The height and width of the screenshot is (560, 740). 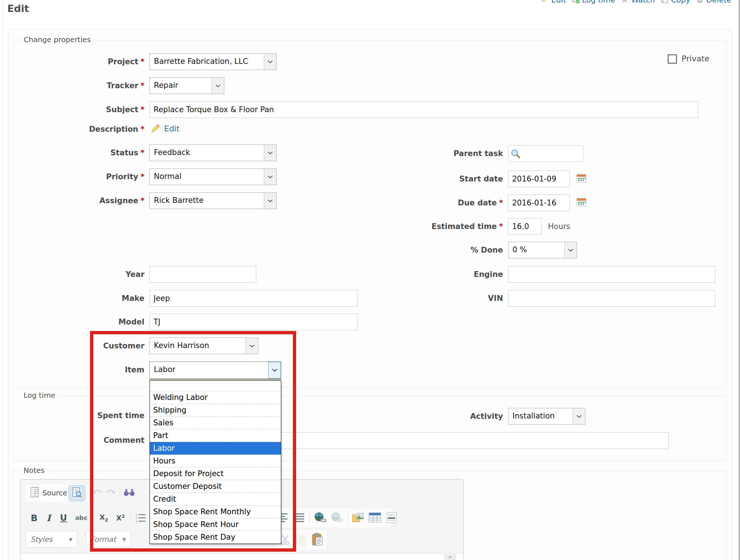 I want to click on priority-select: Normal, so click(x=213, y=177).